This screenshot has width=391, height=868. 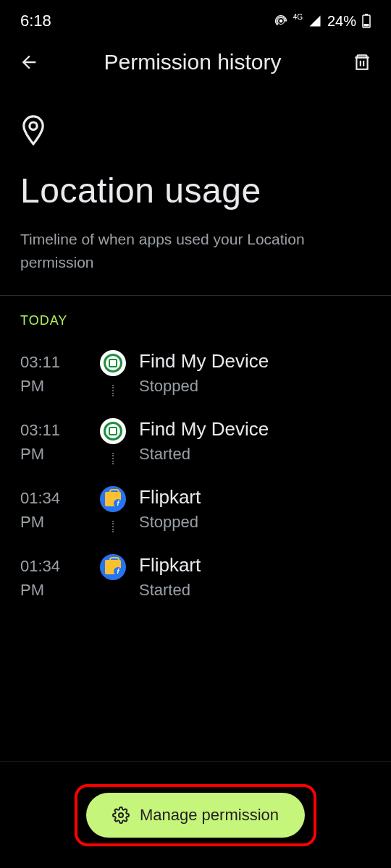 What do you see at coordinates (196, 191) in the screenshot?
I see `page-title: Location usage` at bounding box center [196, 191].